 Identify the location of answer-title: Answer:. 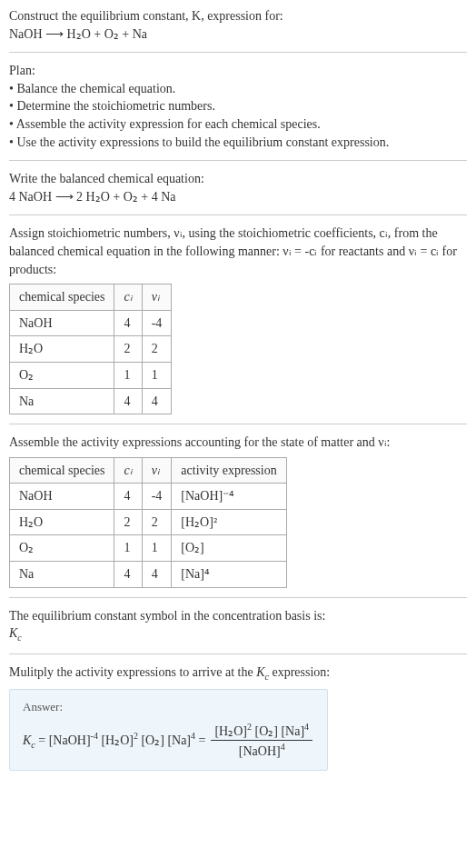
(169, 707).